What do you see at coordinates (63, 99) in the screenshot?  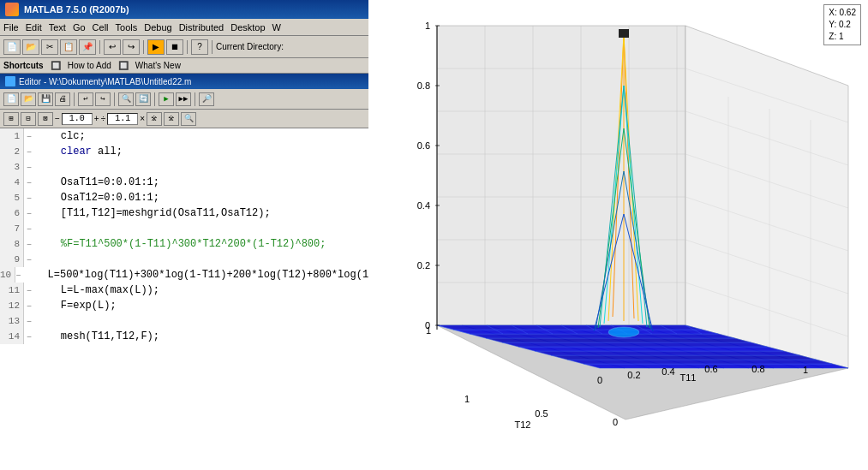 I see `ed-print-btn: 🖨` at bounding box center [63, 99].